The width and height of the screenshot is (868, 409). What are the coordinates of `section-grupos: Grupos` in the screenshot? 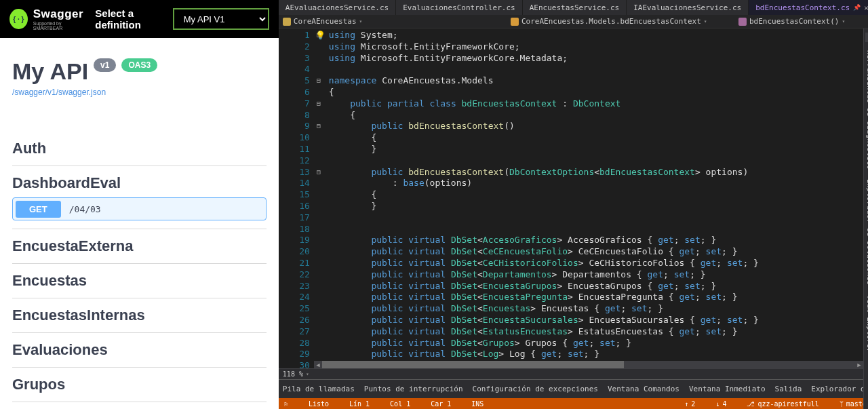 It's located at (140, 385).